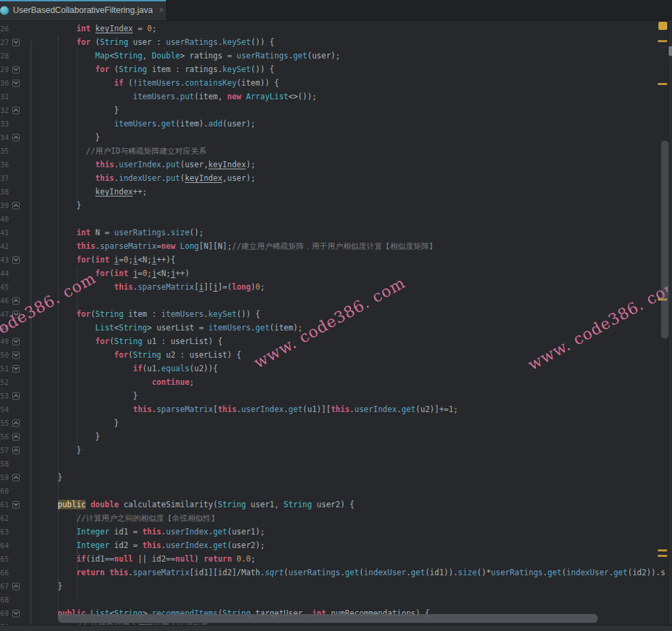  Describe the element at coordinates (4, 260) in the screenshot. I see `line-number: 43` at that location.